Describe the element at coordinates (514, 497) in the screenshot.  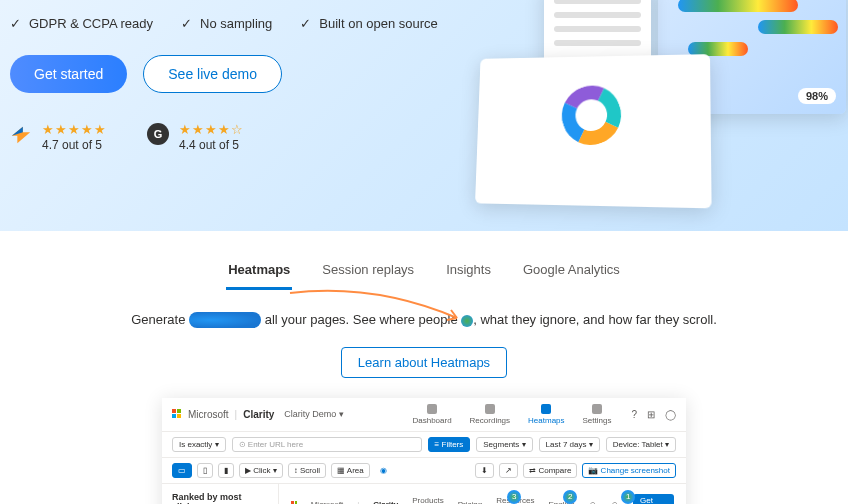
I see `heat-dot: 3` at that location.